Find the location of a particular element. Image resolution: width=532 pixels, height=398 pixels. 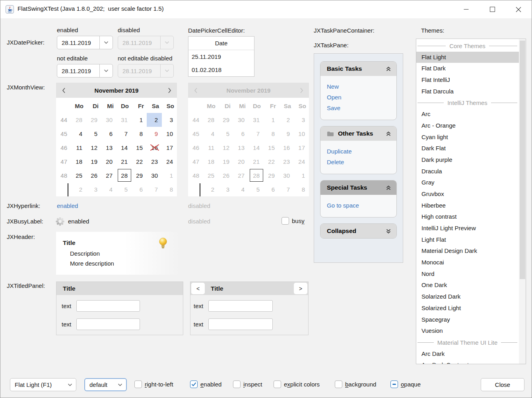

theme-item-solarized-dark: Solarized Dark is located at coordinates (468, 297).